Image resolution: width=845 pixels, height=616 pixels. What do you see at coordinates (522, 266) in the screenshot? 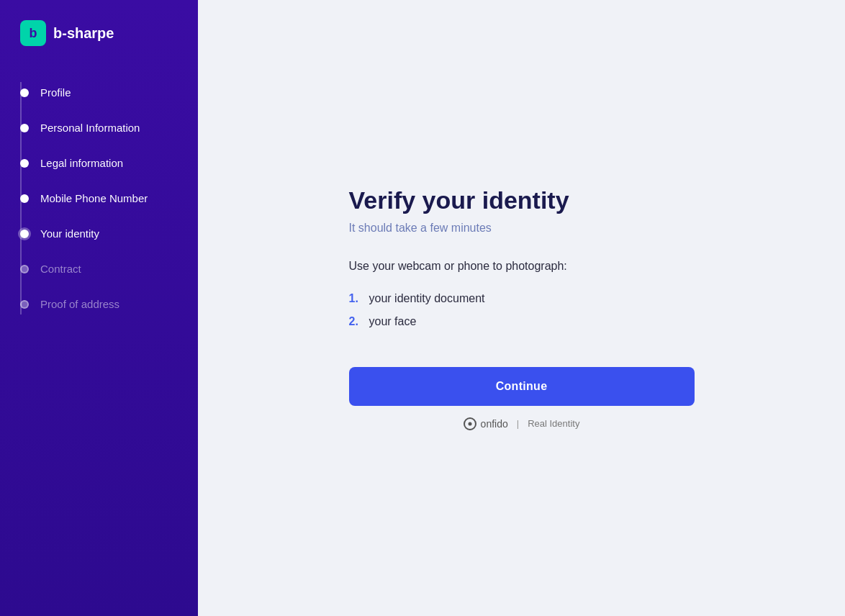
I see `description-text: Use your webcam or phone to photograph:` at bounding box center [522, 266].